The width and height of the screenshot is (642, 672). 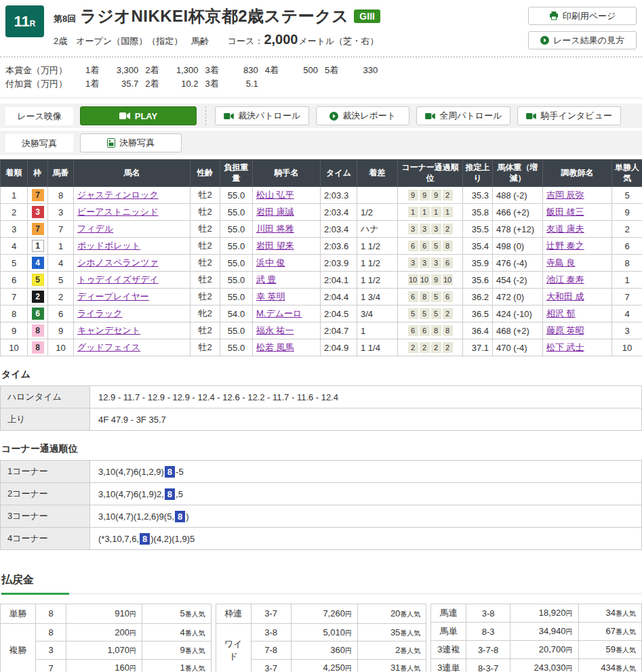 I want to click on frame-badge: 6, so click(x=38, y=314).